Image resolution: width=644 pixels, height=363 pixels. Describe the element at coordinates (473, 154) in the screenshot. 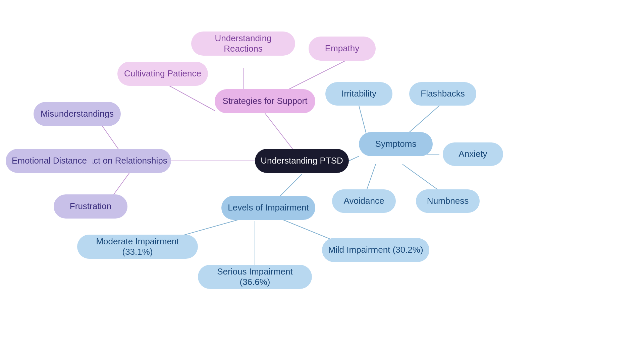

I see `anxiety-label: Anxiety` at that location.